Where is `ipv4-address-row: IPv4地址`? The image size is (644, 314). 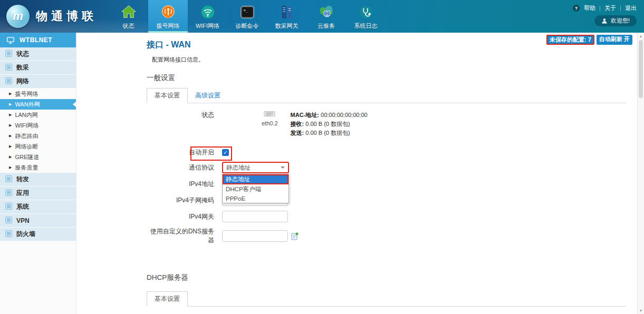 ipv4-address-row: IPv4地址 is located at coordinates (396, 184).